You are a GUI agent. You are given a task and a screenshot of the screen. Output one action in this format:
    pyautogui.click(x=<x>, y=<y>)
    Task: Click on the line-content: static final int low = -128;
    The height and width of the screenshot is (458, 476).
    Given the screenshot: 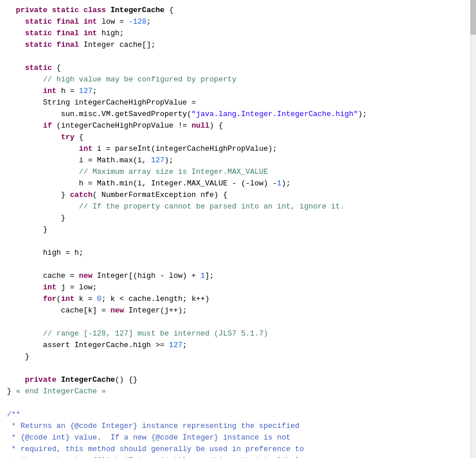 What is the action you would take?
    pyautogui.click(x=238, y=22)
    